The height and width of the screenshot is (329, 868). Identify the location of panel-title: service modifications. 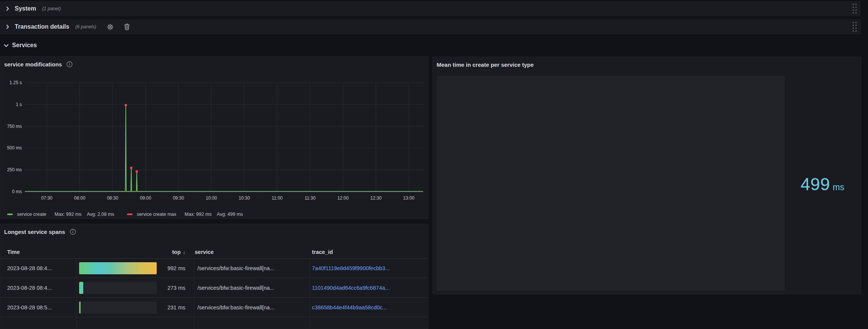
(33, 64).